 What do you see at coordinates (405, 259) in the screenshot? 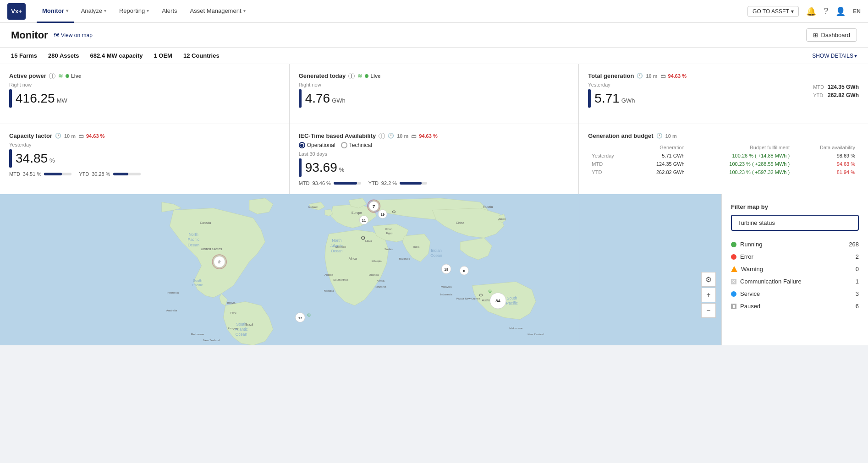
I see `svg-text: Maldives` at bounding box center [405, 259].